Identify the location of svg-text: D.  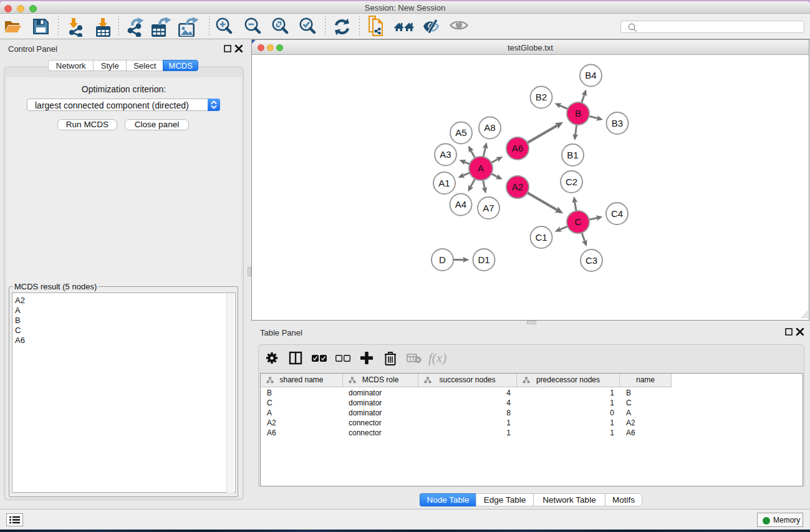
(443, 259).